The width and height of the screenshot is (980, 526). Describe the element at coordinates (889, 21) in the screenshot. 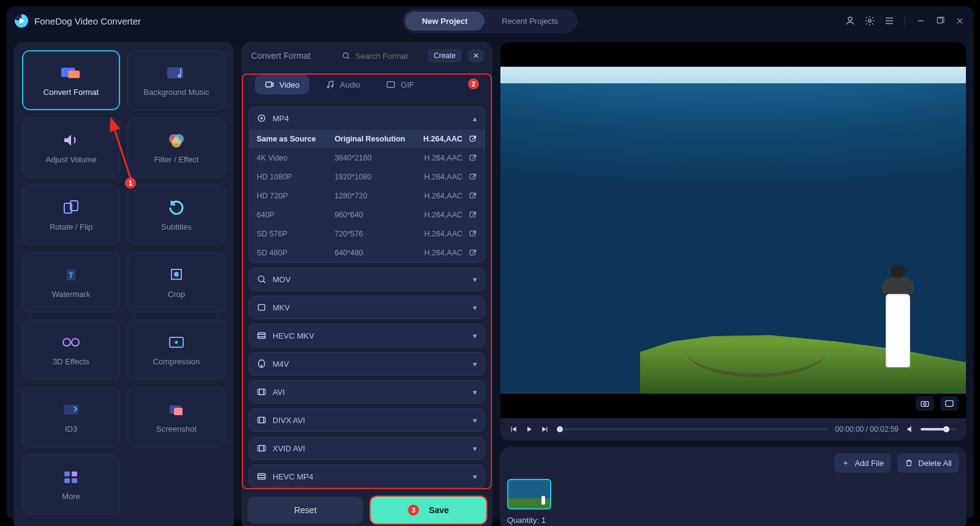

I see `hamburger-icon` at that location.